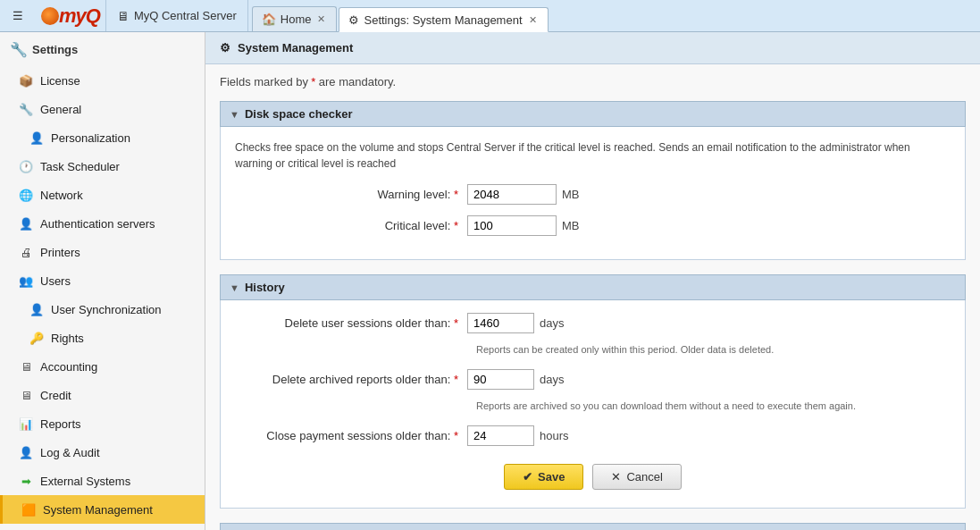  I want to click on sidebar-item-rights: 🔑 Rights, so click(102, 338).